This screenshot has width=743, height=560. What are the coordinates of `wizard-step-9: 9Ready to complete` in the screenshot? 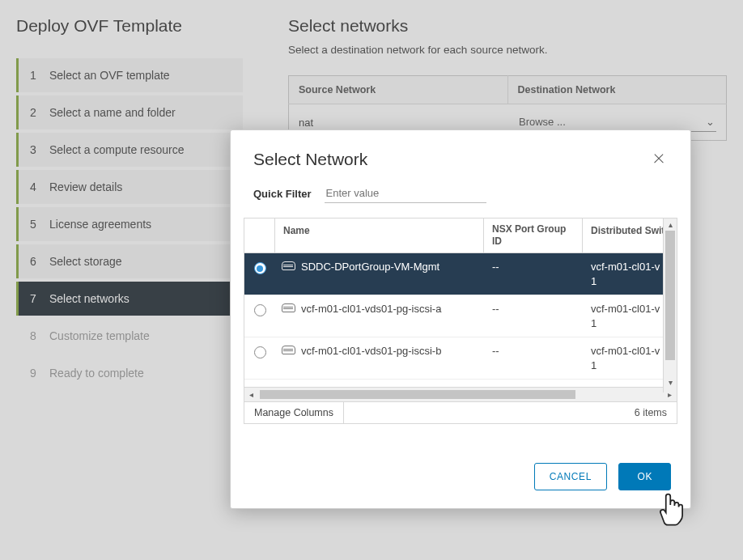 It's located at (129, 373).